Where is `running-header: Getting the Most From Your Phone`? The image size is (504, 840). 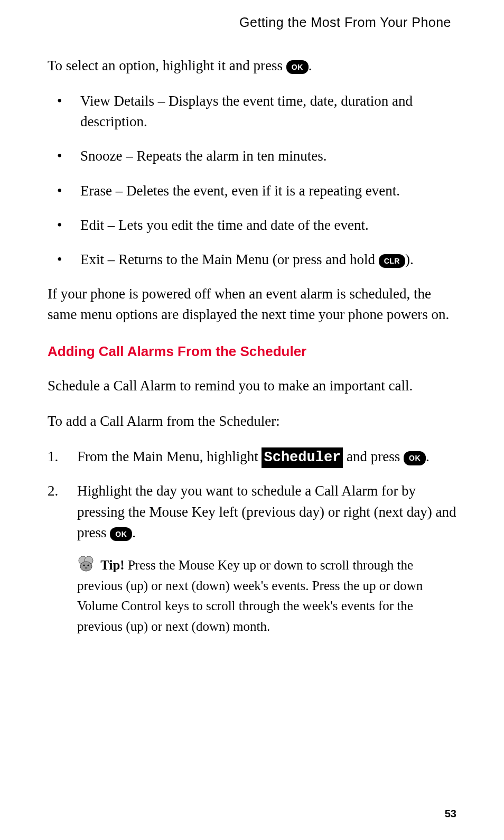
running-header: Getting the Most From Your Phone is located at coordinates (249, 22).